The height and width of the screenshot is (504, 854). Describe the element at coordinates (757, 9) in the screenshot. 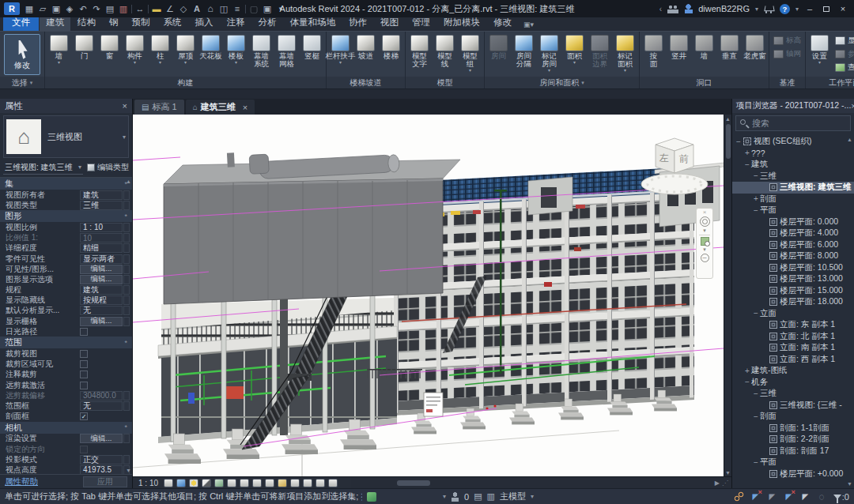

I see `account-menu-caret-icon: ▾` at that location.